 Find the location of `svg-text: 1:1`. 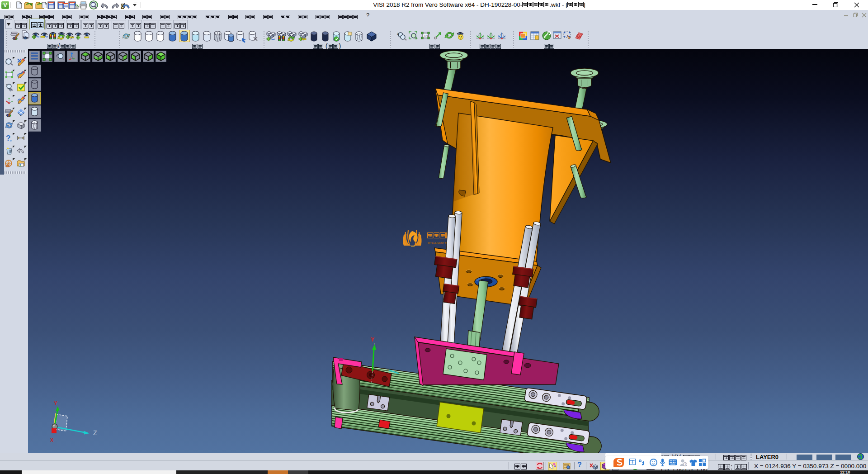

svg-text: 1:1 is located at coordinates (426, 36).